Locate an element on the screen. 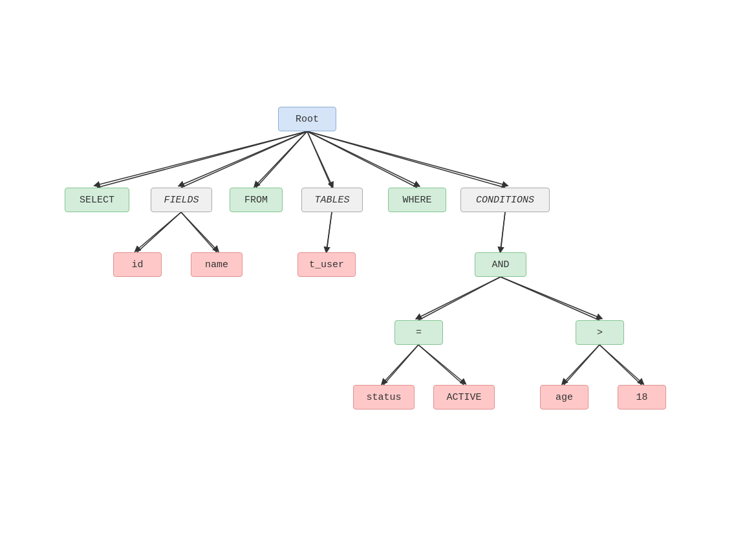 This screenshot has width=756, height=535. node-age: age is located at coordinates (564, 397).